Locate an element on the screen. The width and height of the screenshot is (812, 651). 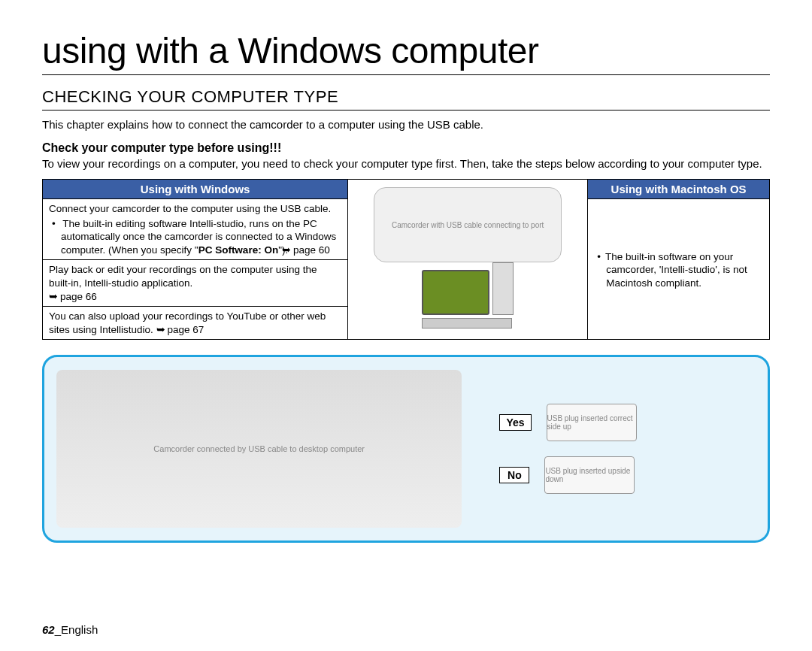
desktop-pc-image is located at coordinates (468, 295).